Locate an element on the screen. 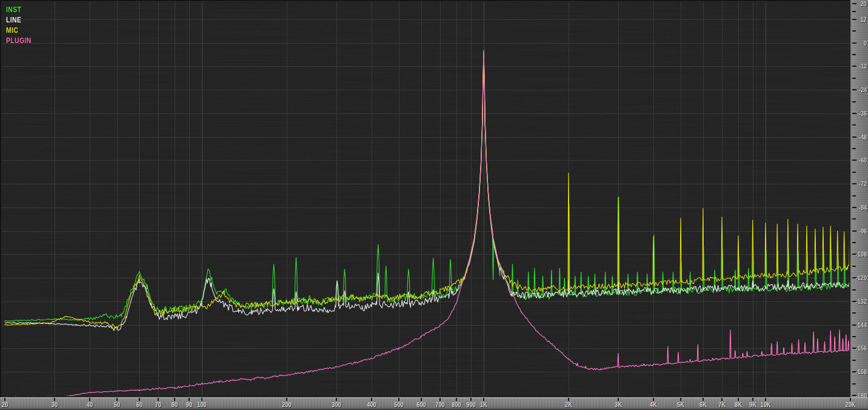 The height and width of the screenshot is (410, 868). y-tick-label: -84 is located at coordinates (863, 207).